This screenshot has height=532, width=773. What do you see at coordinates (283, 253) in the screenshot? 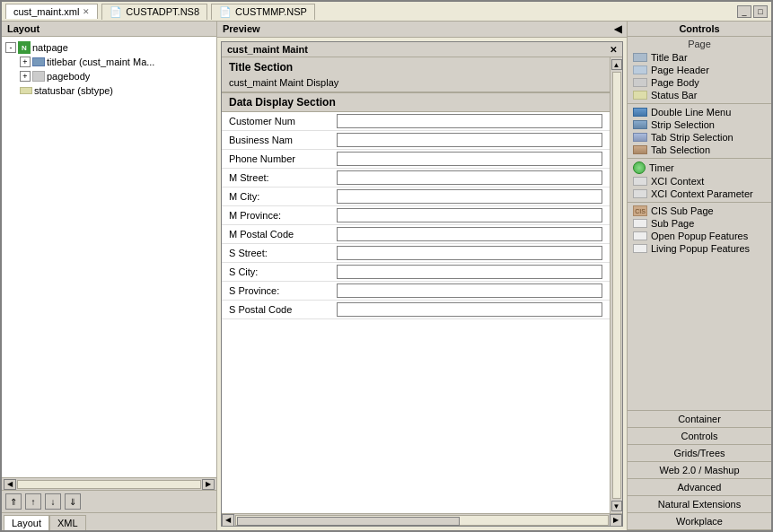
I see `field-label: S Street:` at bounding box center [283, 253].